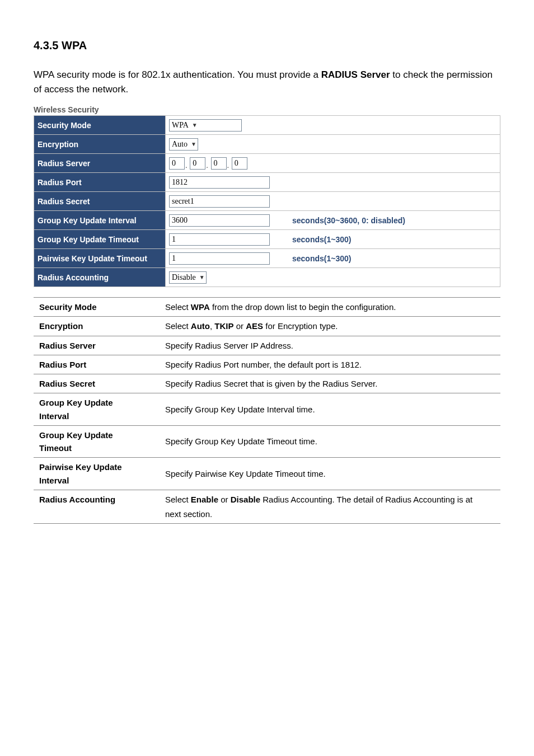 Image resolution: width=534 pixels, height=756 pixels. Describe the element at coordinates (200, 307) in the screenshot. I see `text-bold: WPA` at that location.